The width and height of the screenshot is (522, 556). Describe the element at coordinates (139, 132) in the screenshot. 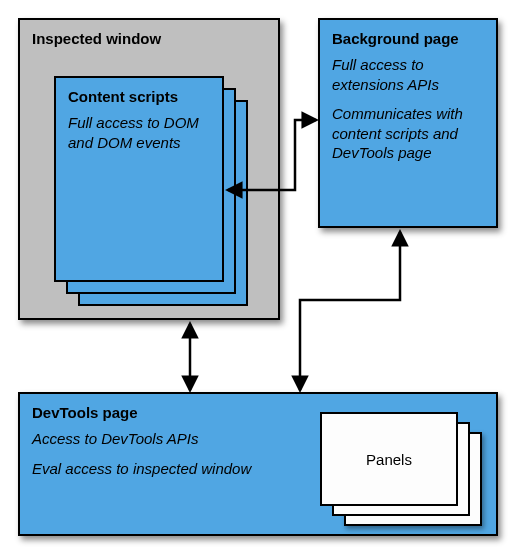

I see `content-scripts-desc: Full access to DOM and DOM events` at that location.